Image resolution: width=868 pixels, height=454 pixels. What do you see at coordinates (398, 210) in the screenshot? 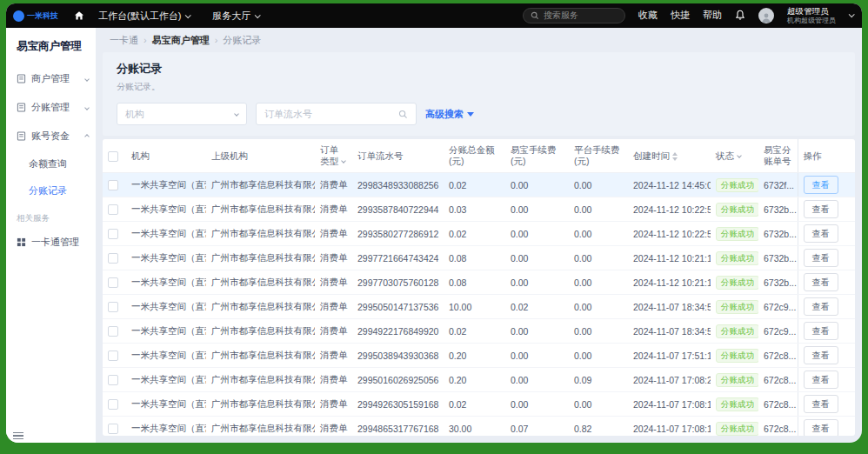
I see `order-no-cell: 2993587840722944` at bounding box center [398, 210].